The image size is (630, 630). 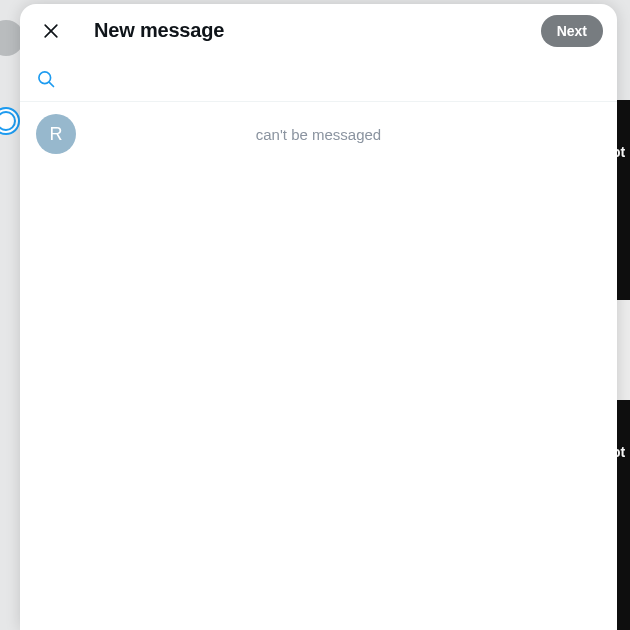 I want to click on next-button: Next, so click(x=572, y=31).